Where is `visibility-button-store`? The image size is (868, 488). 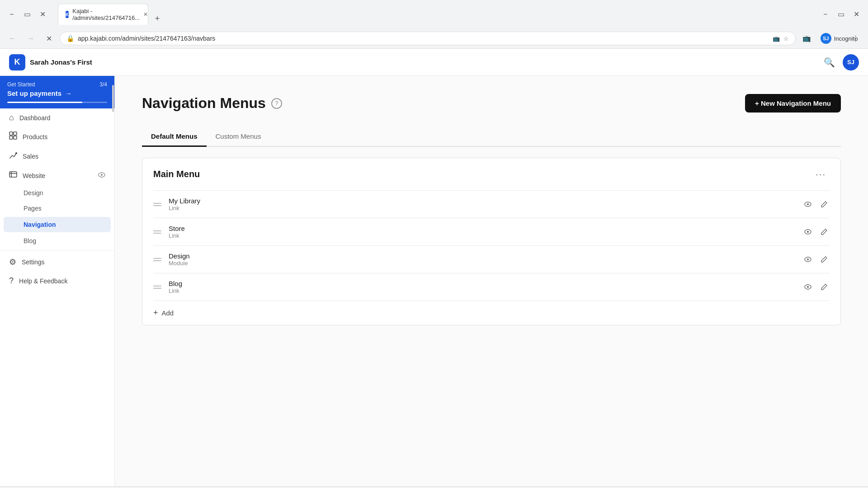
visibility-button-store is located at coordinates (808, 232).